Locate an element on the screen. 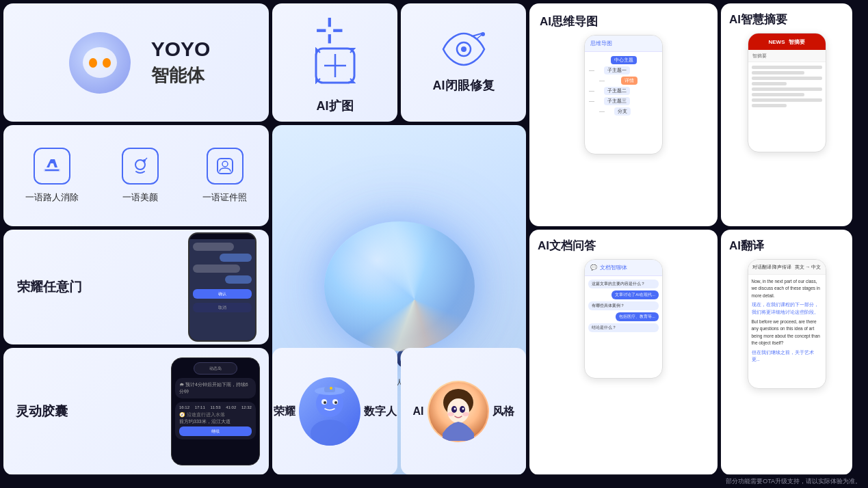  summary-phone-header: NEWS 智摘要 is located at coordinates (787, 42).